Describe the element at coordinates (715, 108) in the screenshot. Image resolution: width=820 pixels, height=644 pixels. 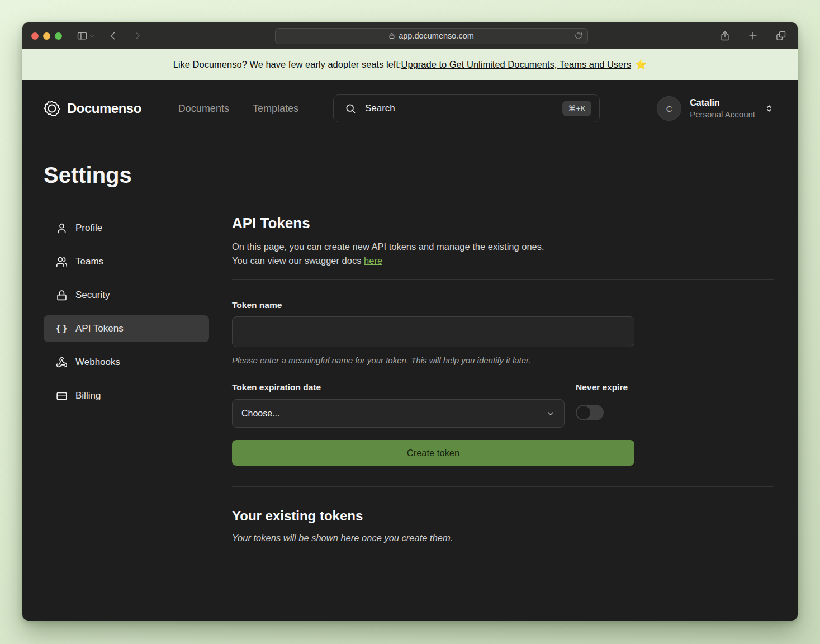
I see `account-menu: C Catalin Personal Account` at that location.